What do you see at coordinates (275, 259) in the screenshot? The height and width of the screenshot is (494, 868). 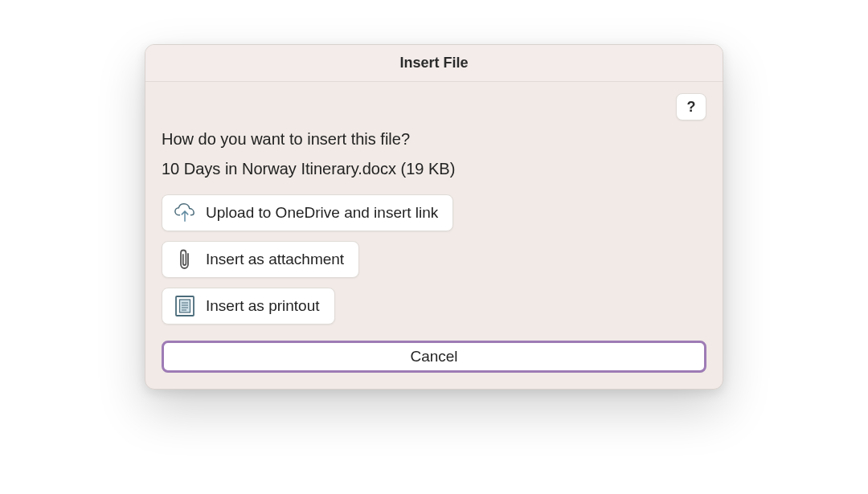 I see `option-label: Insert as attachment` at bounding box center [275, 259].